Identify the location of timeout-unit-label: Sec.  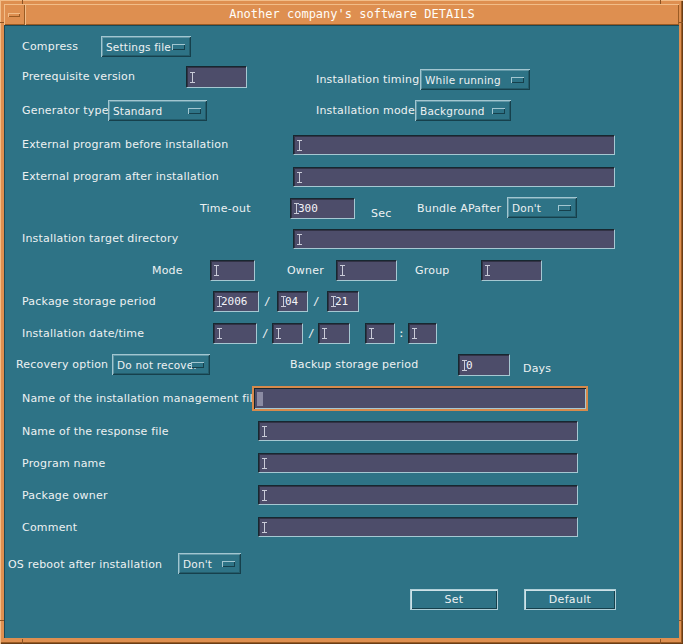
(381, 214).